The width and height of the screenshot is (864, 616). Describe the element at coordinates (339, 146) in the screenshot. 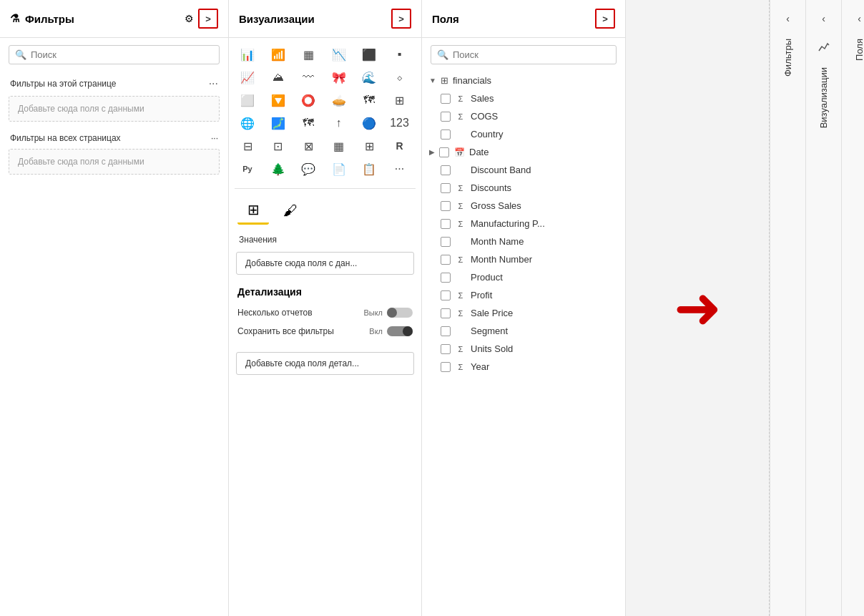

I see `viz-table2: ▦` at that location.